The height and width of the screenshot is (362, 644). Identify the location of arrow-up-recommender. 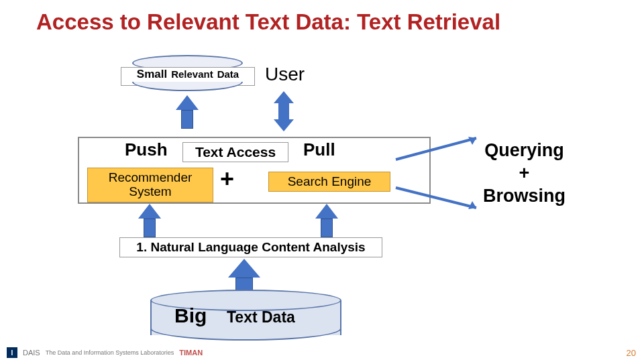
(150, 221).